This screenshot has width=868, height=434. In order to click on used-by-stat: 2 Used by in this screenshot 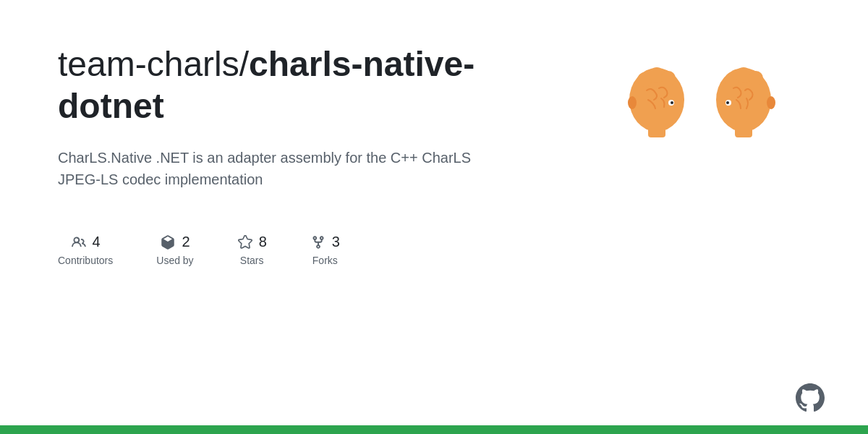, I will do `click(175, 250)`.